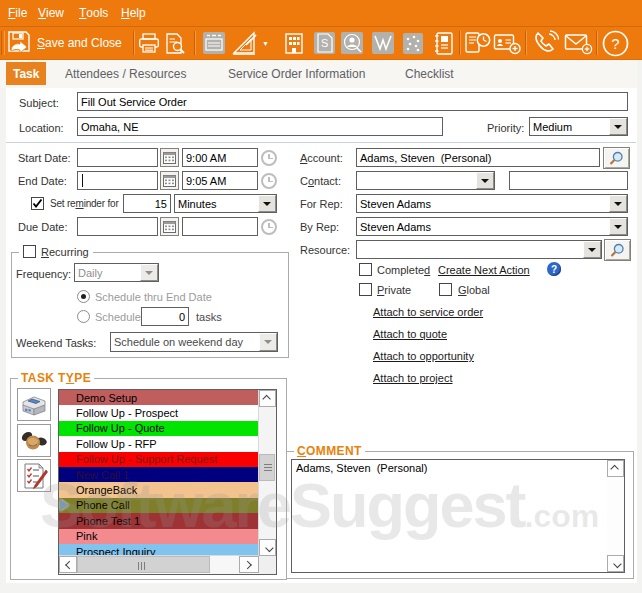 The width and height of the screenshot is (642, 593). I want to click on print-icon, so click(149, 43).